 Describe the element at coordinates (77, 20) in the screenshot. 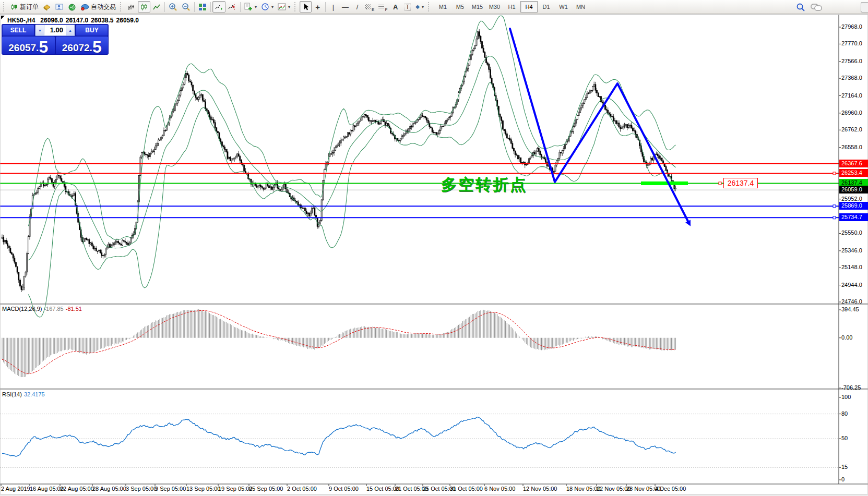

I see `ohlc-high: 26147.0` at that location.